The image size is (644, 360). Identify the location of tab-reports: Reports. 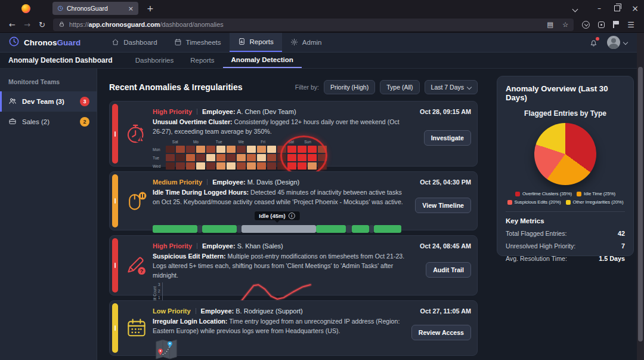
(202, 60).